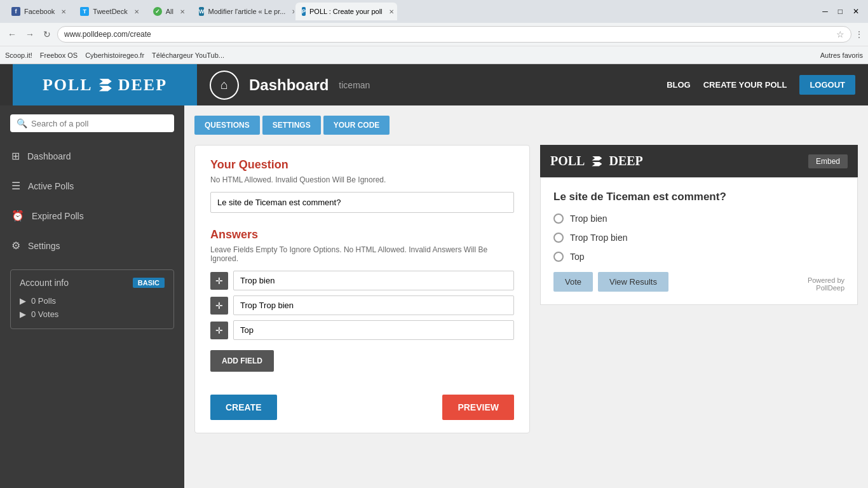  I want to click on tab-poll-active: P POLL : Create your poll ✕, so click(346, 11).